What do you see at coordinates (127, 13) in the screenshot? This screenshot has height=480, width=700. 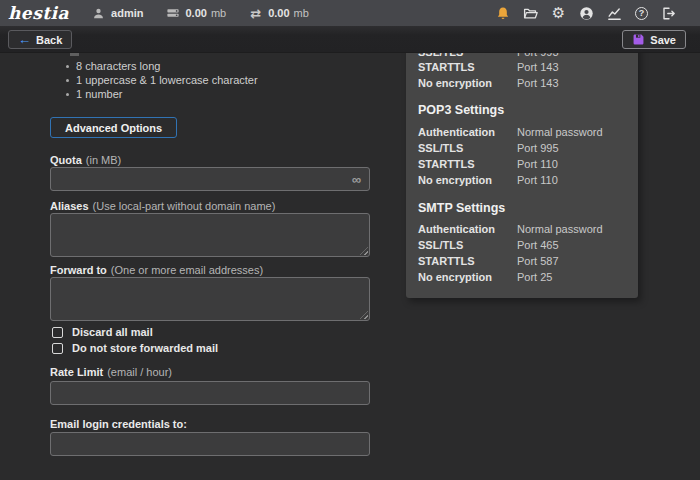 I see `username-label: admin` at bounding box center [127, 13].